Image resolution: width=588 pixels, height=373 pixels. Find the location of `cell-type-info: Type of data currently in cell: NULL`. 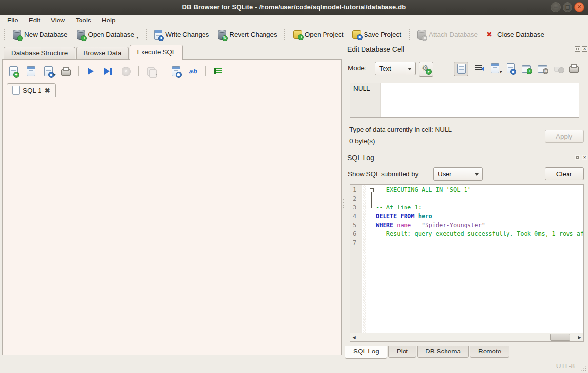

cell-type-info: Type of data currently in cell: NULL is located at coordinates (401, 130).